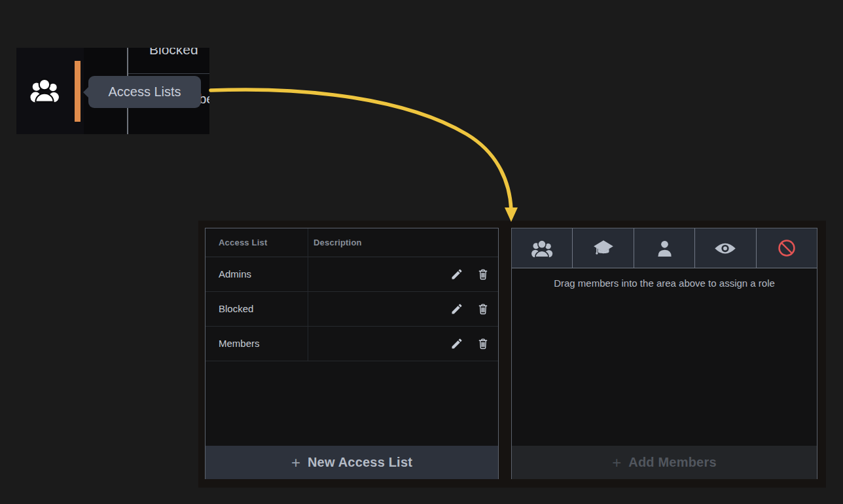  I want to click on table-header: Access List Description, so click(352, 243).